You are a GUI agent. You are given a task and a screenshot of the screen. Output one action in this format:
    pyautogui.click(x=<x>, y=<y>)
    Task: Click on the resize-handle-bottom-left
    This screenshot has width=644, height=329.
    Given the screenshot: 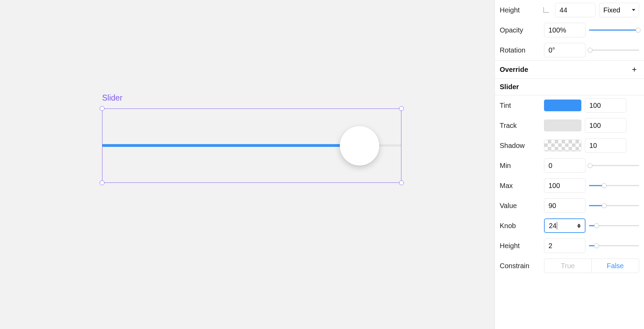 What is the action you would take?
    pyautogui.click(x=102, y=183)
    